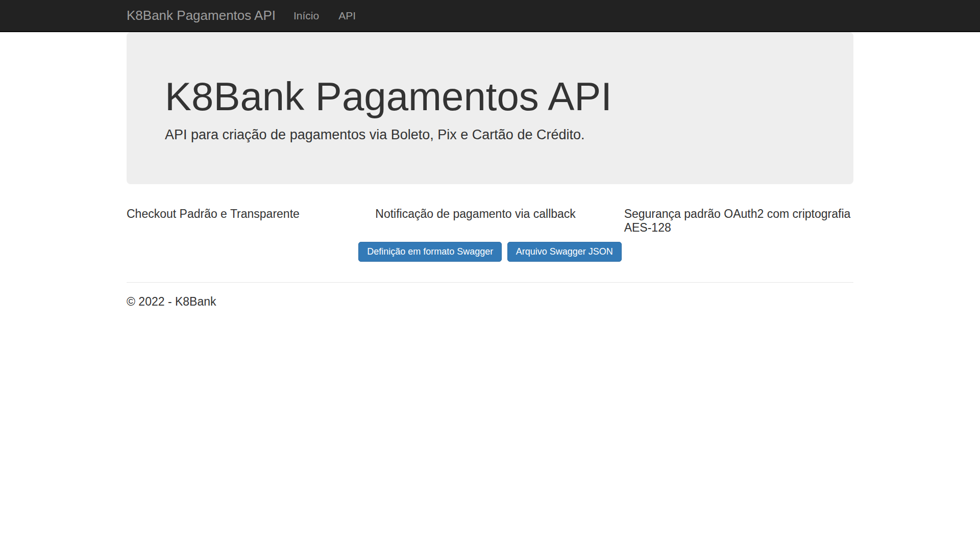  Describe the element at coordinates (241, 214) in the screenshot. I see `feature-checkout-text: Checkout Padrão e Transparente` at that location.